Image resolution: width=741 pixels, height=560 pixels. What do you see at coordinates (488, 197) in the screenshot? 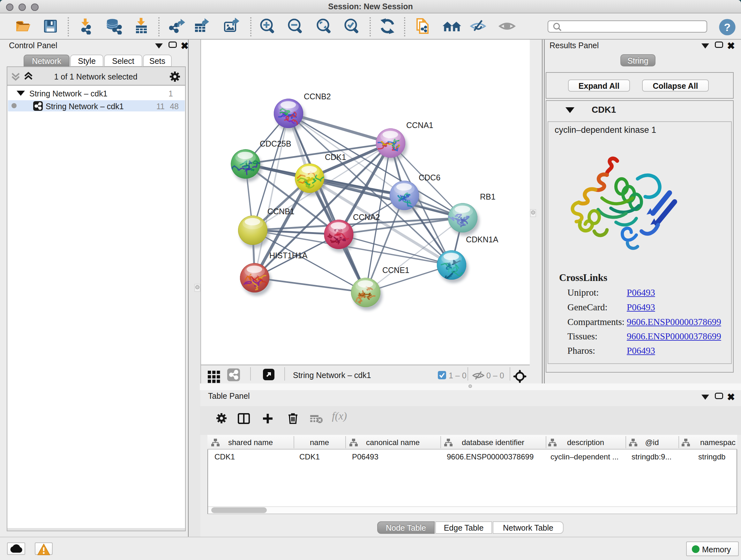
I see `svg-text: RB1` at bounding box center [488, 197].